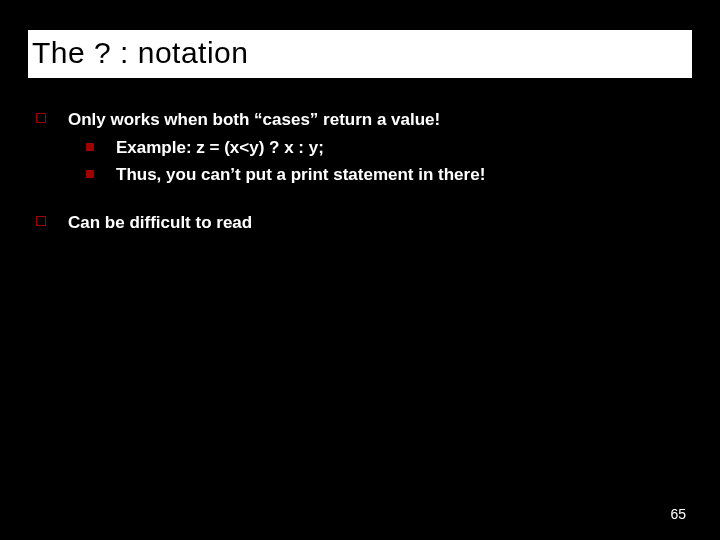  What do you see at coordinates (376, 223) in the screenshot?
I see `bullet-content: Can be difficult to read` at bounding box center [376, 223].